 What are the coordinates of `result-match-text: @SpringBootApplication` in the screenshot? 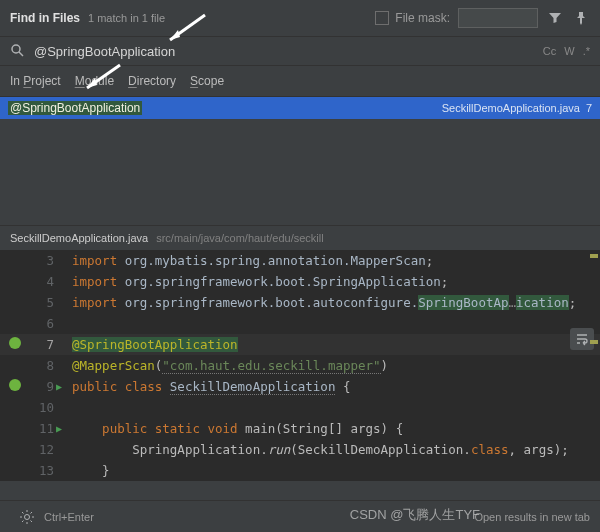 It's located at (75, 108).